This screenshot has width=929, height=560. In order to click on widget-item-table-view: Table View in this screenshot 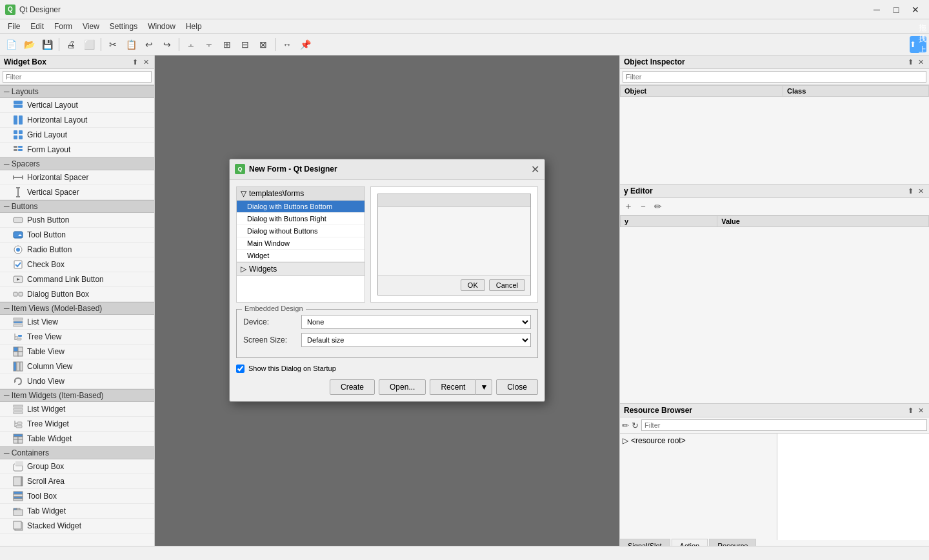, I will do `click(77, 352)`.